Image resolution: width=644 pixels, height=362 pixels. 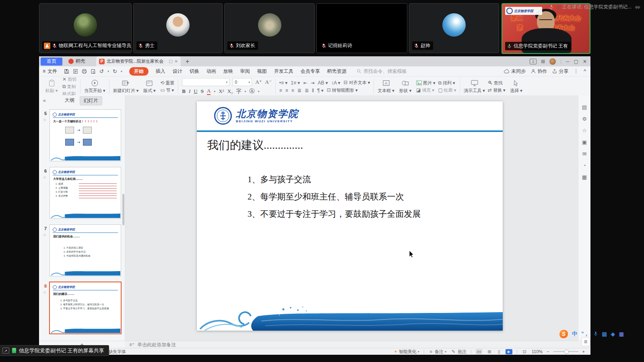 What do you see at coordinates (204, 82) in the screenshot?
I see `font-family-input` at bounding box center [204, 82].